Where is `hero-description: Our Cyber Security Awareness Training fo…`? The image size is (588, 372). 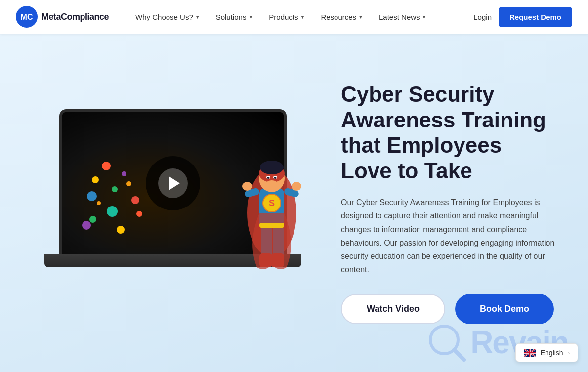 hero-description: Our Cyber Security Awareness Training fo… is located at coordinates (450, 236).